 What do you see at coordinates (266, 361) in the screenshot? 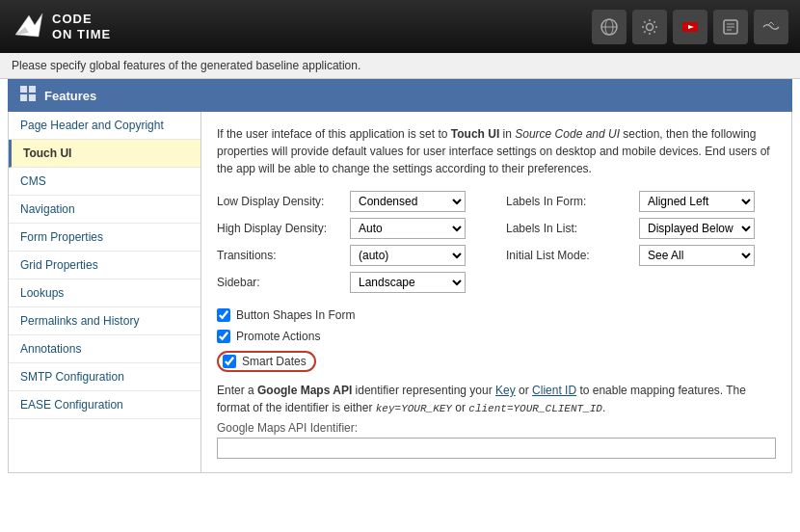
I see `smart-dates-circle: Smart Dates` at bounding box center [266, 361].